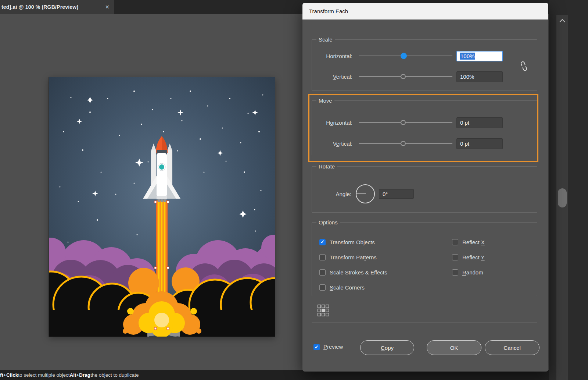  What do you see at coordinates (424, 122) in the screenshot?
I see `move-horizontal-row: Horizontal: 0 pt` at bounding box center [424, 122].